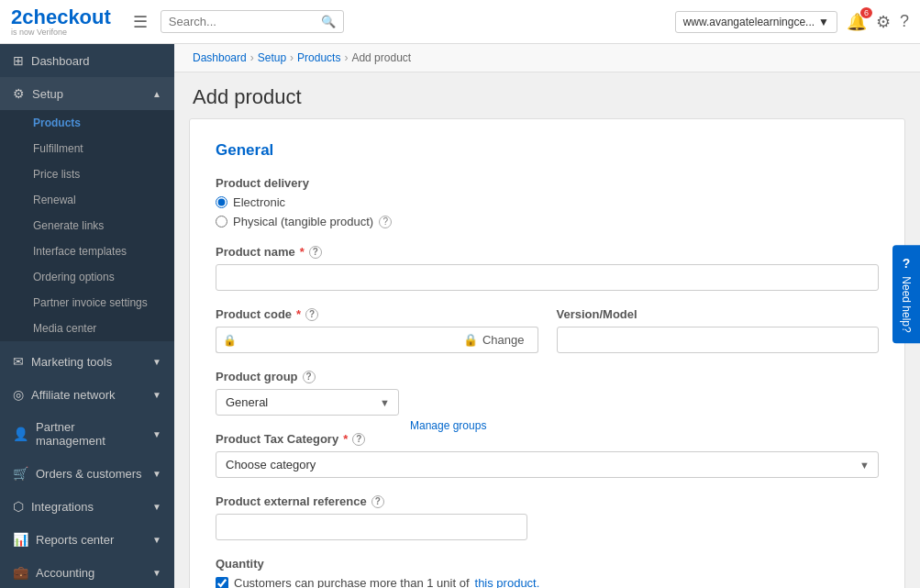  Describe the element at coordinates (87, 200) in the screenshot. I see `sidebar-subitem-renewal: Renewal` at that location.